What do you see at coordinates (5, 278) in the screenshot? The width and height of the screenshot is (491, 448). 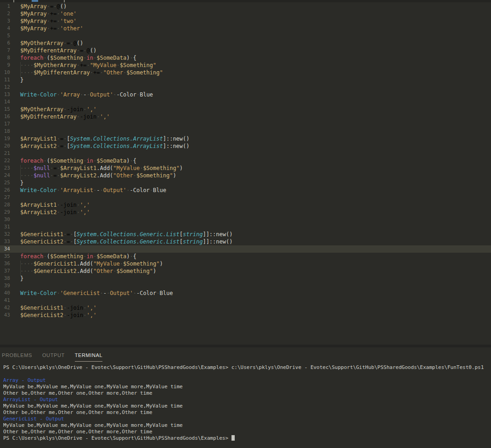 I see `line-number: 38` at bounding box center [5, 278].